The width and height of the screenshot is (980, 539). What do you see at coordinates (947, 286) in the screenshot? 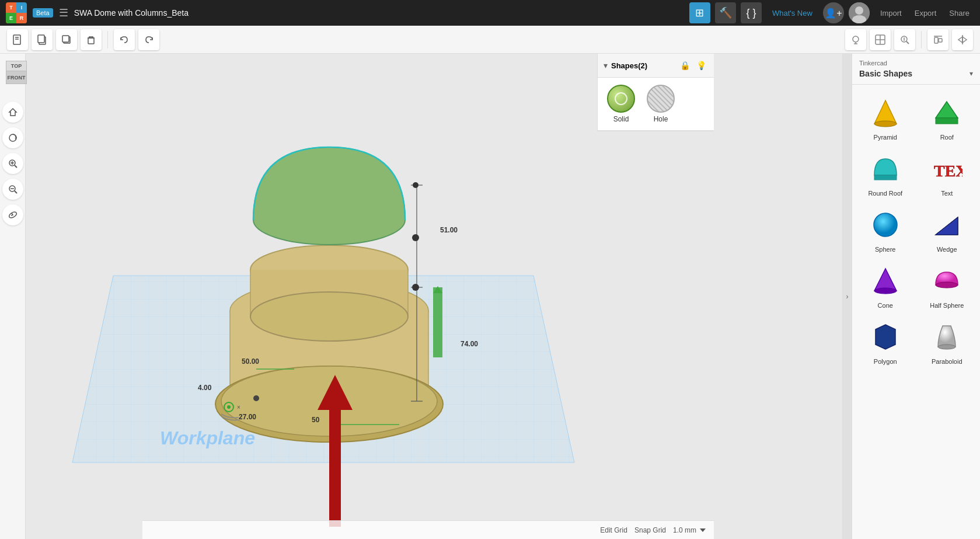
I see `shape-item-halfsphere: Half Sphere` at bounding box center [947, 286].